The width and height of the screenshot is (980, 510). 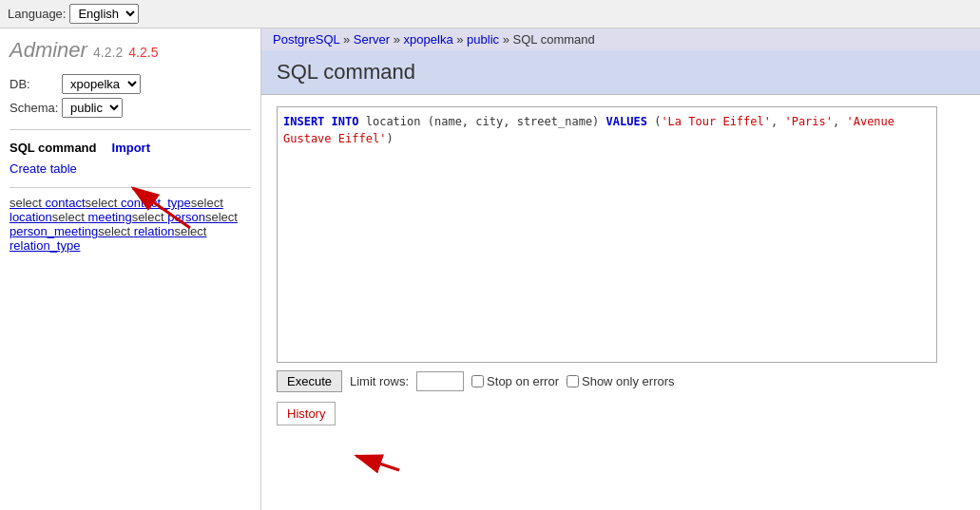 I want to click on schema-select: public, so click(x=92, y=108).